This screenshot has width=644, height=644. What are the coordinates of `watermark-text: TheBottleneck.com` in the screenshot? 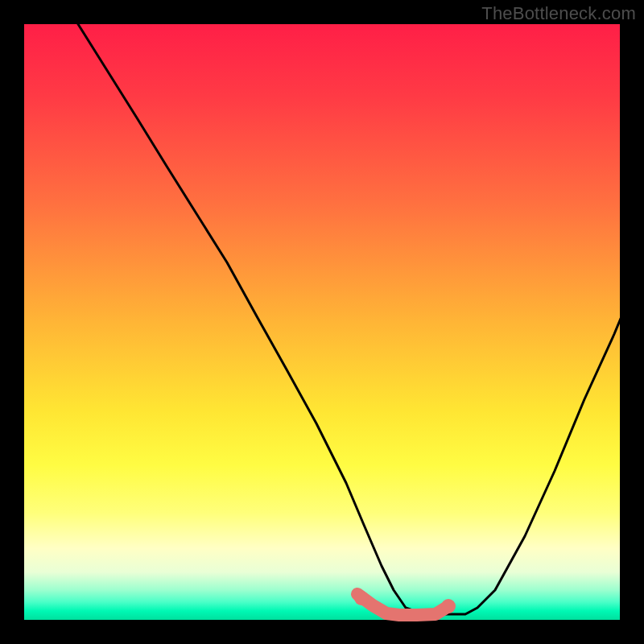 It's located at (559, 14).